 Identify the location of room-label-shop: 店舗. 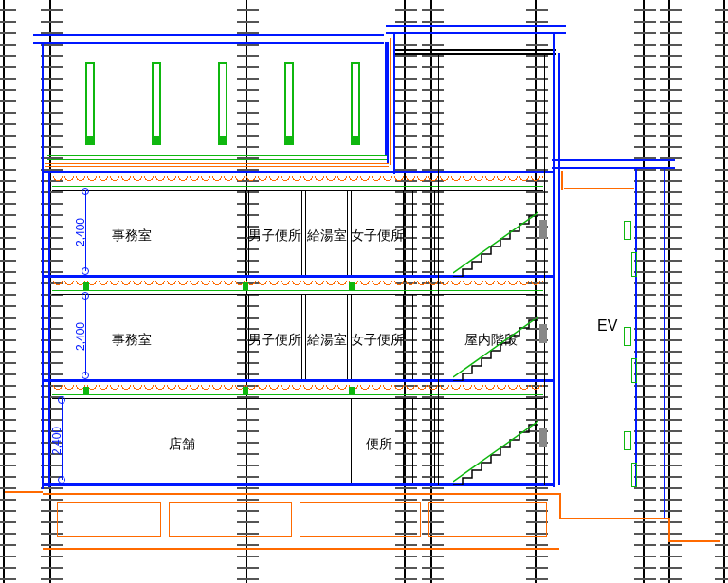
(182, 445).